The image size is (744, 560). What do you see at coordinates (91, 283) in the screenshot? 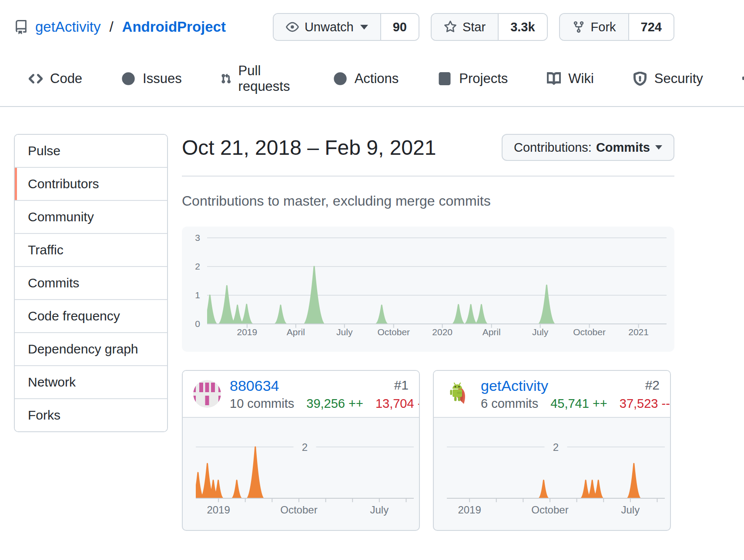
I see `insights-sidebar: Pulse Contributors Community Traffic Com…` at bounding box center [91, 283].